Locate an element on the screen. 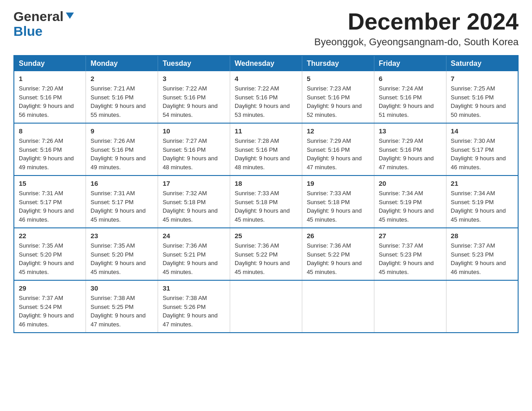 The height and width of the screenshot is (411, 532). calendar-cell: 5 Sunrise: 7:23 AM Sunset: 5:16 PM Dayli… is located at coordinates (338, 97).